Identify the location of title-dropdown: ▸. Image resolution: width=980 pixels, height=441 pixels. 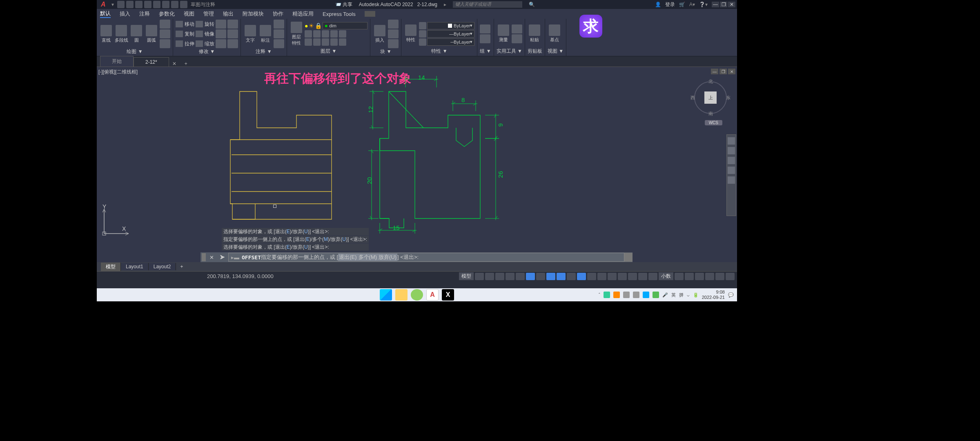
(445, 4).